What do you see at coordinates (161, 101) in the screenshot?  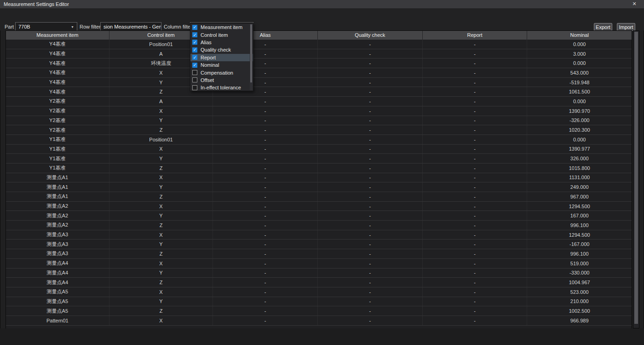 I see `table-cell: A` at bounding box center [161, 101].